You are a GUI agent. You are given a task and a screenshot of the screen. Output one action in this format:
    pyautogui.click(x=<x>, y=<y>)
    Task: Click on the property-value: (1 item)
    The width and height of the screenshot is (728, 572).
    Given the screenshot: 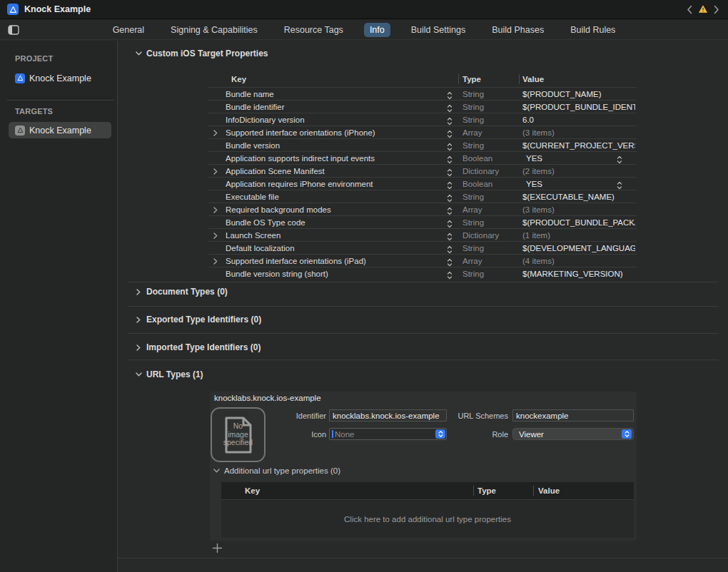 What is the action you would take?
    pyautogui.click(x=579, y=235)
    